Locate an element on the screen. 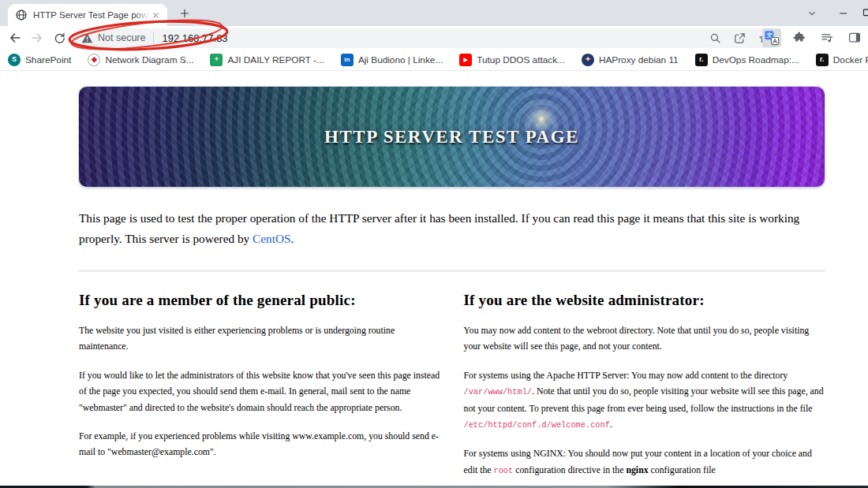 The width and height of the screenshot is (868, 488). close-icon is located at coordinates (156, 16).